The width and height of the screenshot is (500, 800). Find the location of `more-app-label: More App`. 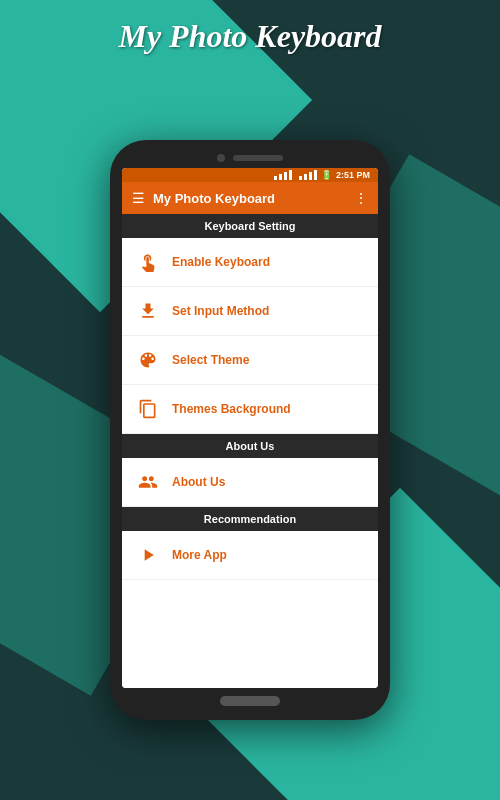

more-app-label: More App is located at coordinates (200, 555).